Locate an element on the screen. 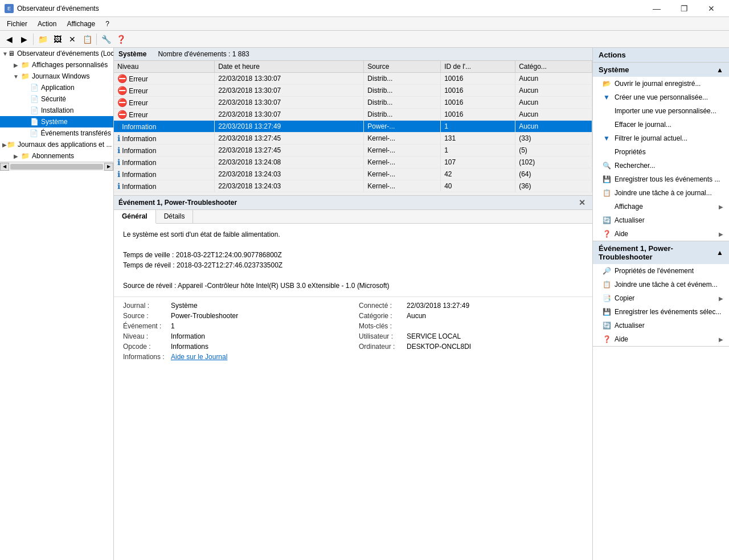 This screenshot has width=729, height=560. col-date: Date et heure is located at coordinates (289, 67).